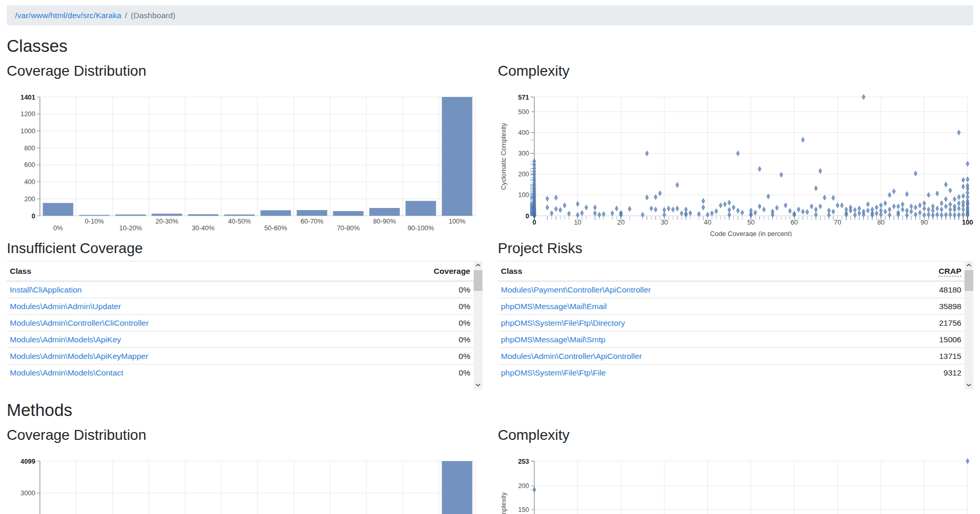 This screenshot has width=980, height=514. Describe the element at coordinates (736, 325) in the screenshot. I see `project-risks-scrollbox: Class CRAP Modules\Payment\Controller\Ap…` at that location.